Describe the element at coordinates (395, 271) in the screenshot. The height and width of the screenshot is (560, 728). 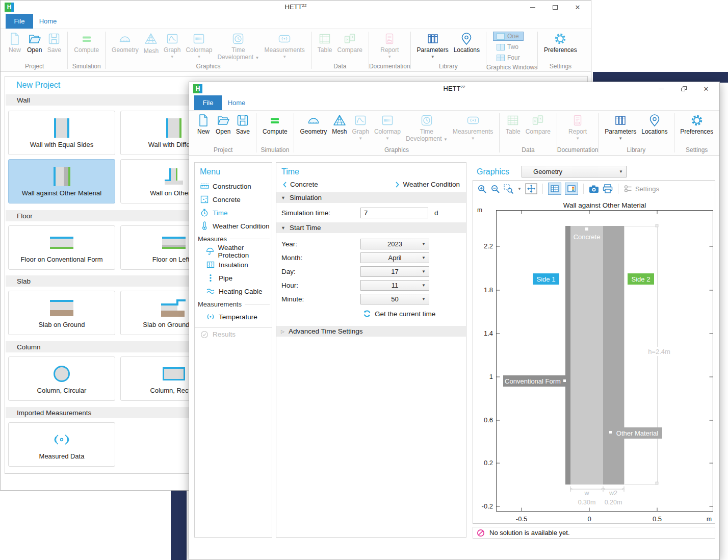
I see `day-dropdown: 17▼` at that location.